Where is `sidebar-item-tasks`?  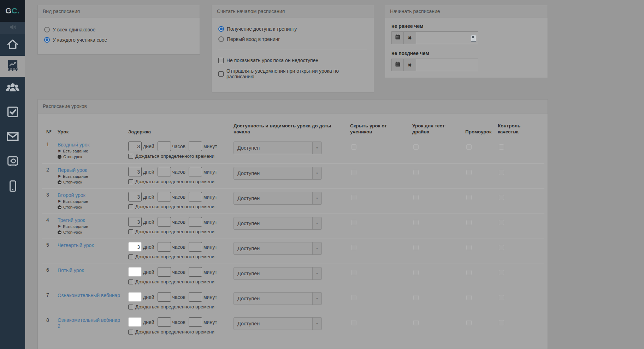
sidebar-item-tasks is located at coordinates (13, 113).